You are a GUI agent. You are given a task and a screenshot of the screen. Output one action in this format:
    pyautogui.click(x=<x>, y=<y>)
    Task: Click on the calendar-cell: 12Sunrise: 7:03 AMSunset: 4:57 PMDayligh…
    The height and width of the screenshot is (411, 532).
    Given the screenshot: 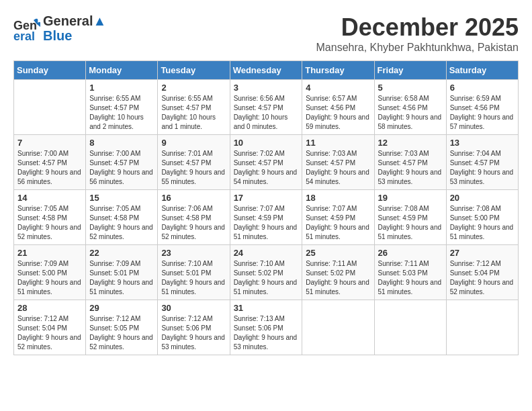 What is the action you would take?
    pyautogui.click(x=410, y=163)
    